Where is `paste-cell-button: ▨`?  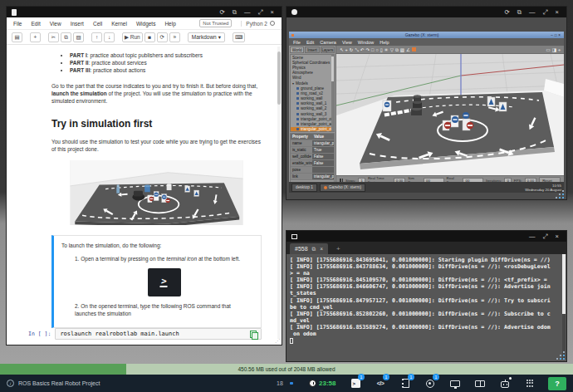 paste-cell-button: ▨ is located at coordinates (78, 37).